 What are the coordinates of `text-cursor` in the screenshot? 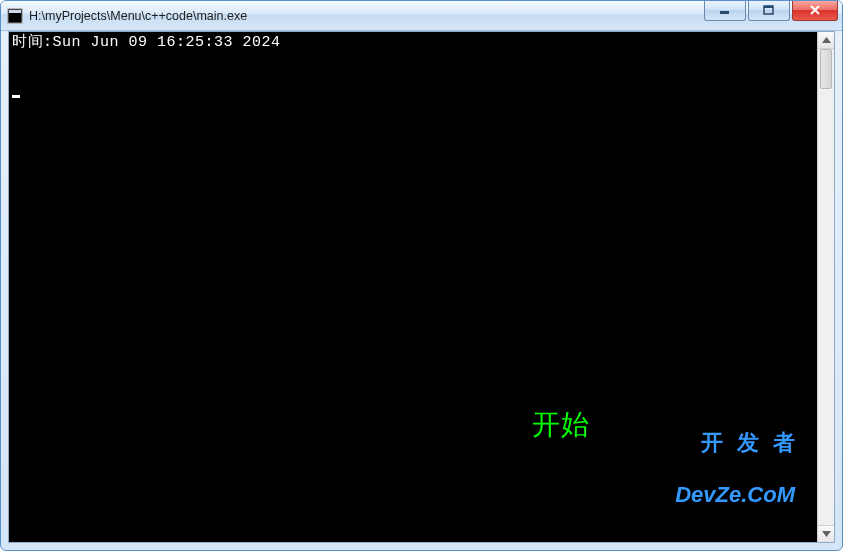 It's located at (16, 96).